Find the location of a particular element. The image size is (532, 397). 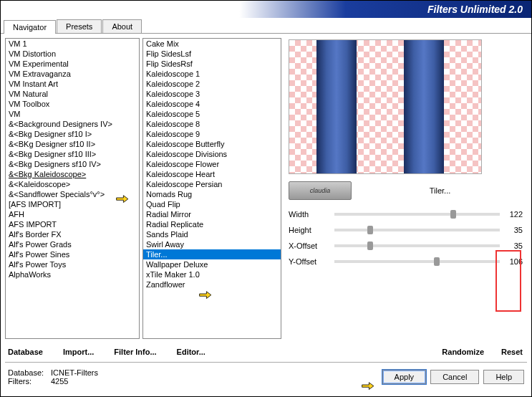

database-button: Database is located at coordinates (26, 352).